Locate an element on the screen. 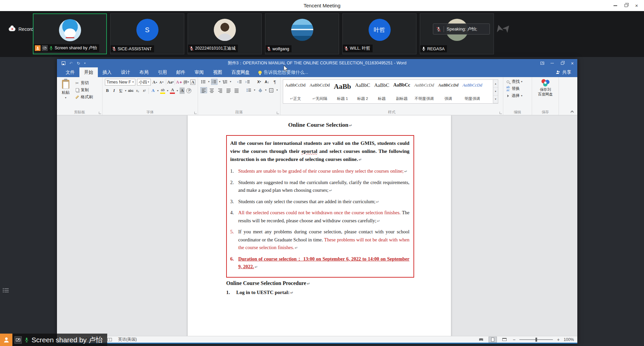 This screenshot has width=644, height=346. justify-button is located at coordinates (229, 90).